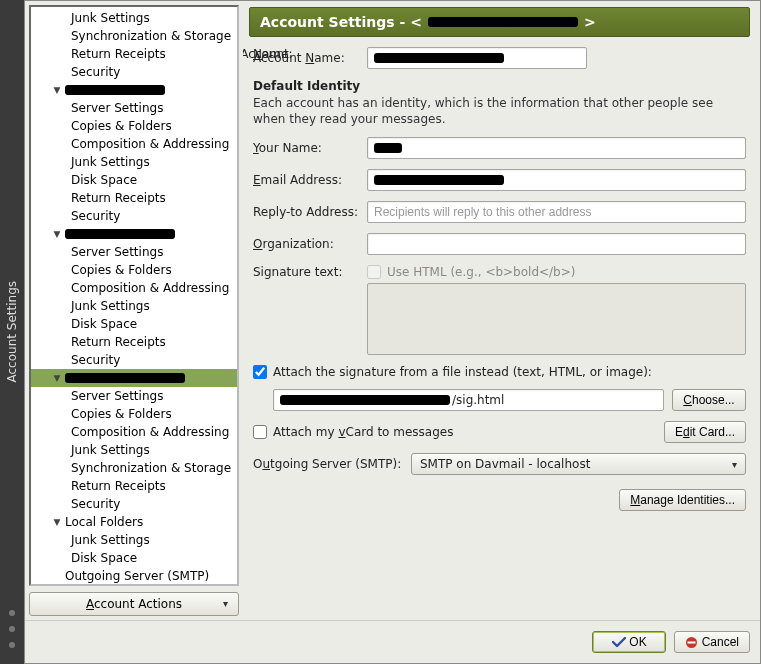 This screenshot has width=761, height=664. Describe the element at coordinates (392, 642) in the screenshot. I see `dialog-footer: OK Cancel` at that location.